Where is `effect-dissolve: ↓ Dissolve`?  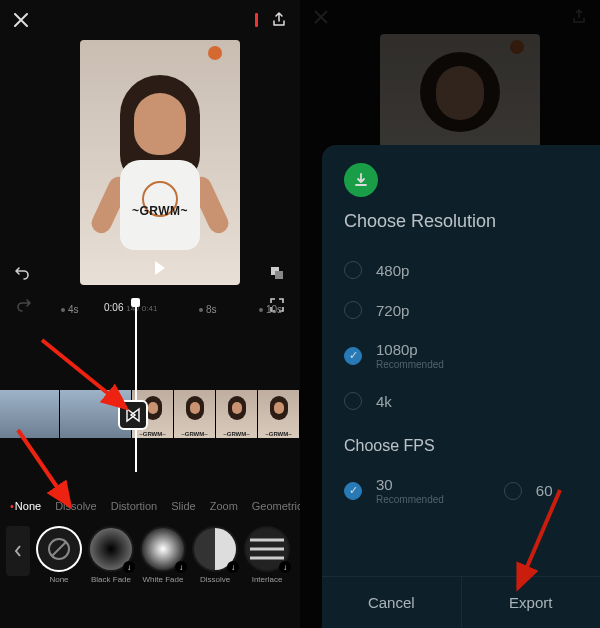
effect-dissolve: ↓ Dissolve is located at coordinates (215, 555).